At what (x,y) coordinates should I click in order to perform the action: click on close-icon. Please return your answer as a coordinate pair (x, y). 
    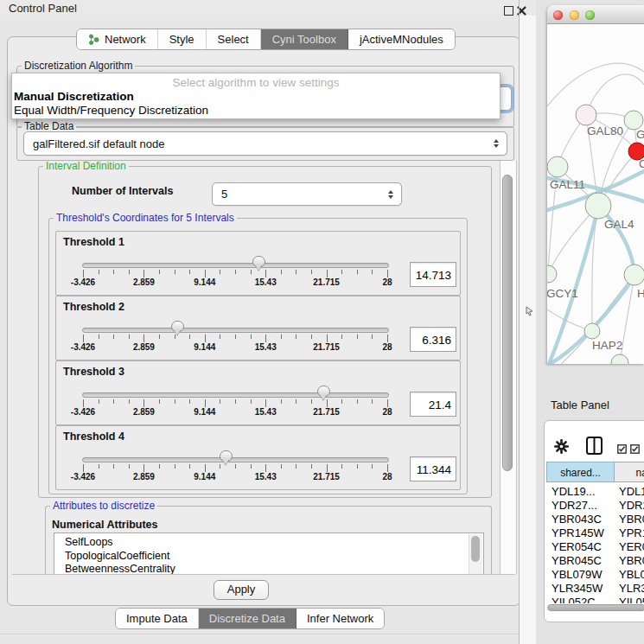
    Looking at the image, I should click on (522, 10).